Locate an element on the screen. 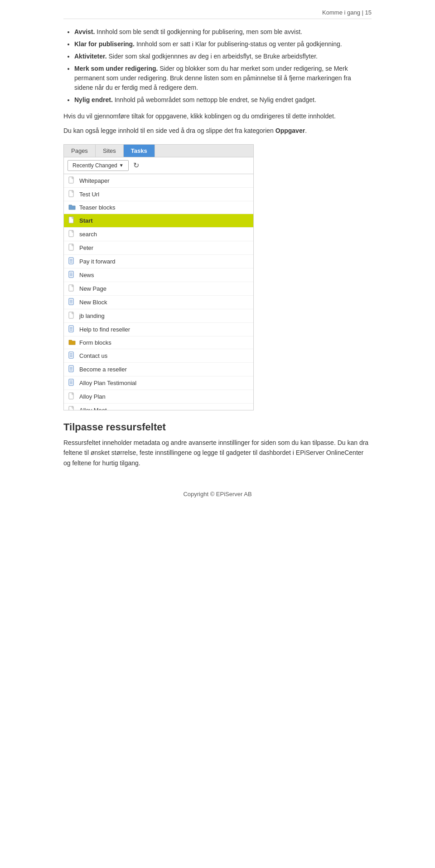  bullet-label-merk: Merk som under redigering. is located at coordinates (116, 68).